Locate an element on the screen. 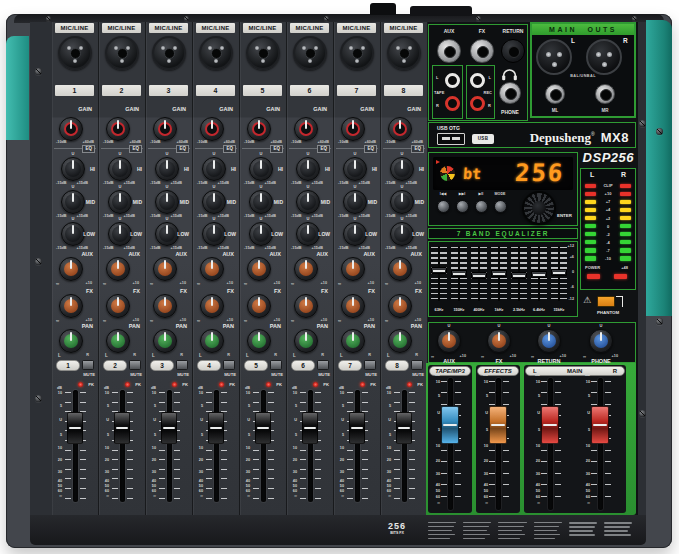 The image size is (679, 554). channel-number-button: 1 is located at coordinates (68, 366).